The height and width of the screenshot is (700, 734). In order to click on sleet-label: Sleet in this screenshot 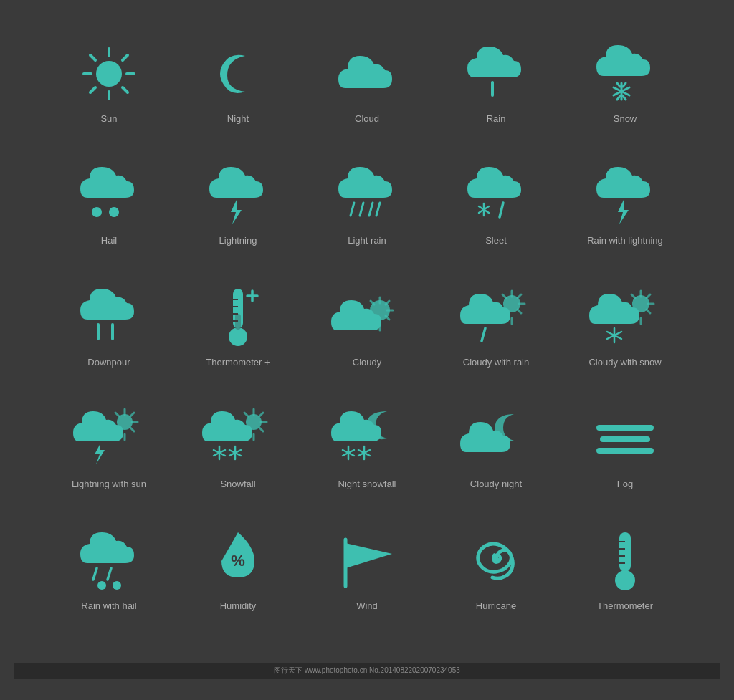, I will do `click(496, 241)`.